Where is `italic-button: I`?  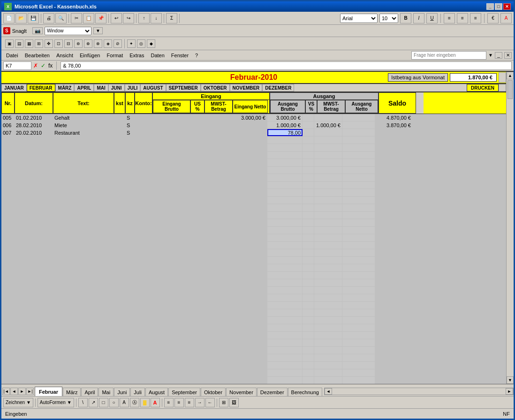 italic-button: I is located at coordinates (419, 18).